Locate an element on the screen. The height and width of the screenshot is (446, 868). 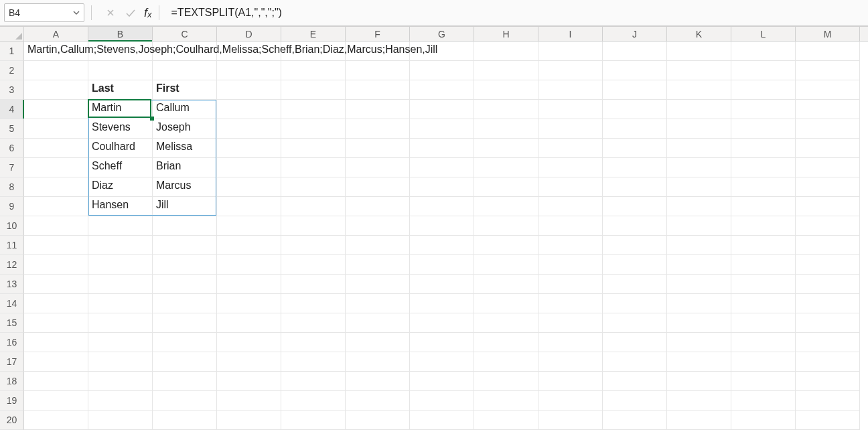
cell: Callum is located at coordinates (185, 110).